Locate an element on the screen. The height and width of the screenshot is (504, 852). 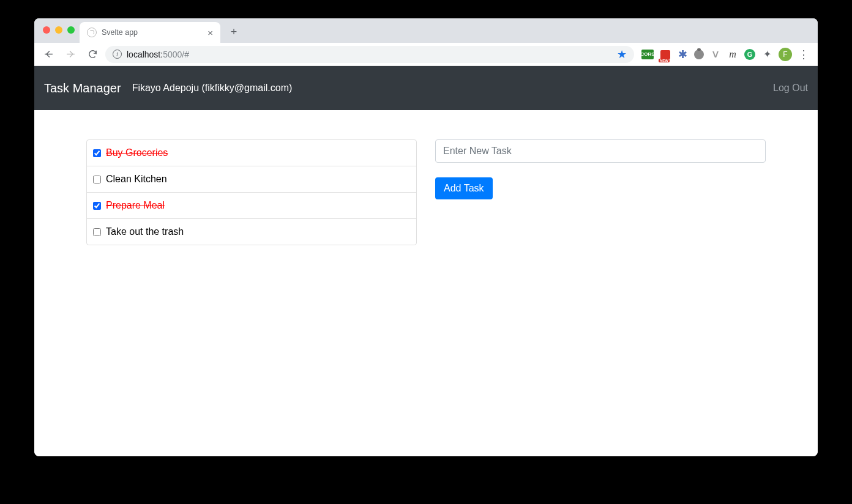
task-list-column: Buy GroceriesClean KitchenPrepare MealTa… is located at coordinates (252, 192).